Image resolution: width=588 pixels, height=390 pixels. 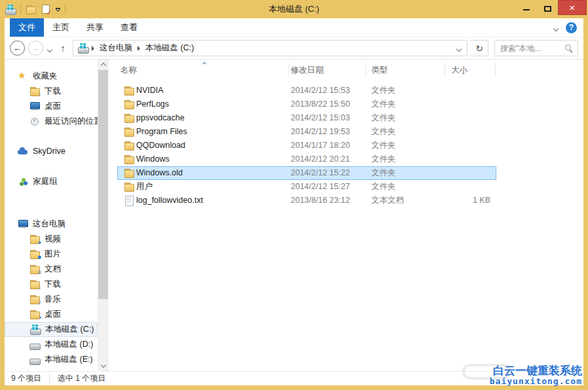 I want to click on breadcrumb-item: 这台电脑, so click(x=116, y=48).